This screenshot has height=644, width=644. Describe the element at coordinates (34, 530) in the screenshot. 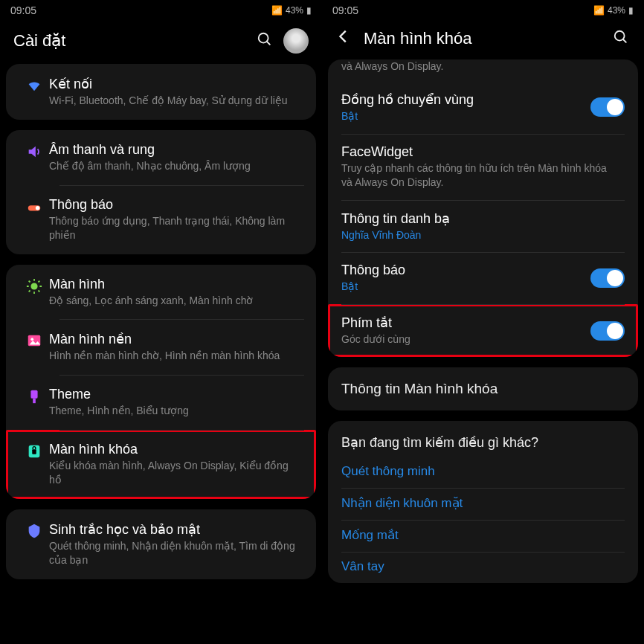

I see `biometric-icon` at that location.